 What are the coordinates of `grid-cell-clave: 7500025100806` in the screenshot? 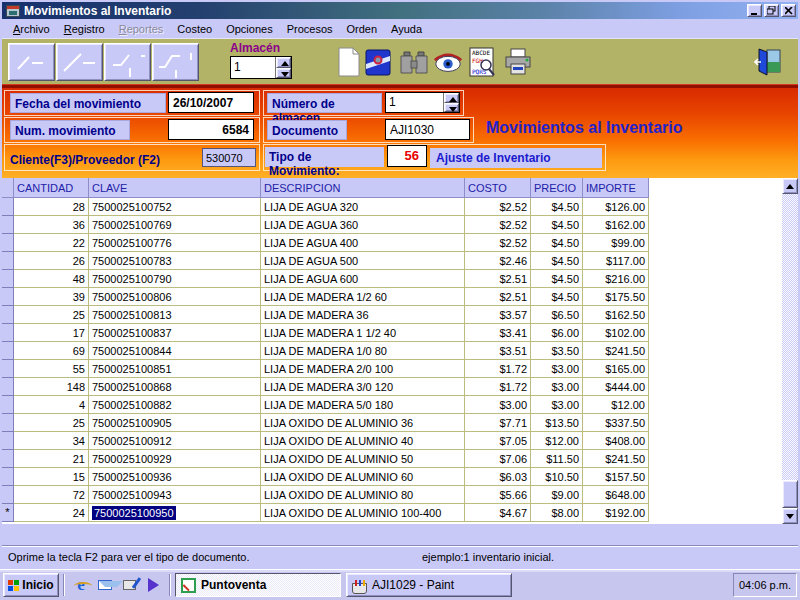 It's located at (175, 297).